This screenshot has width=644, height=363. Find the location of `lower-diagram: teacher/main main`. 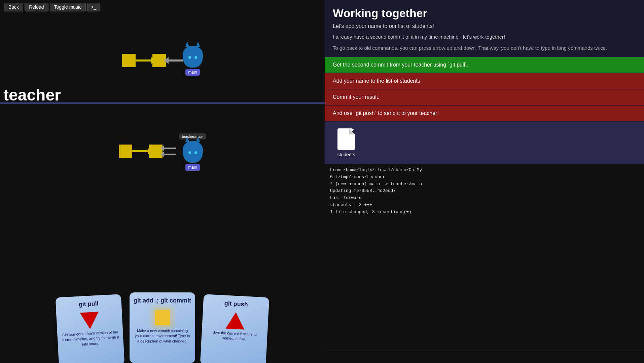

lower-diagram: teacher/main main is located at coordinates (162, 151).